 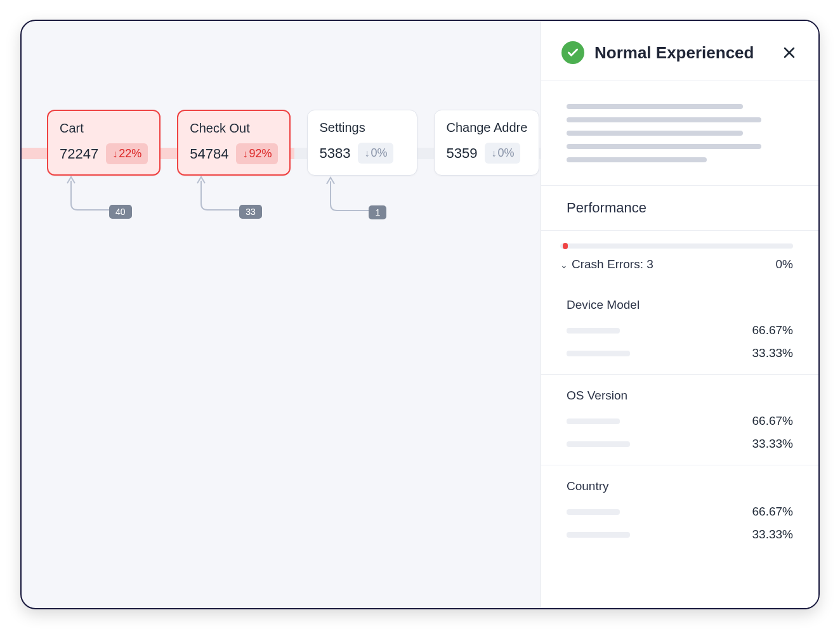 I want to click on panel-title: Normal Experienced, so click(x=683, y=53).